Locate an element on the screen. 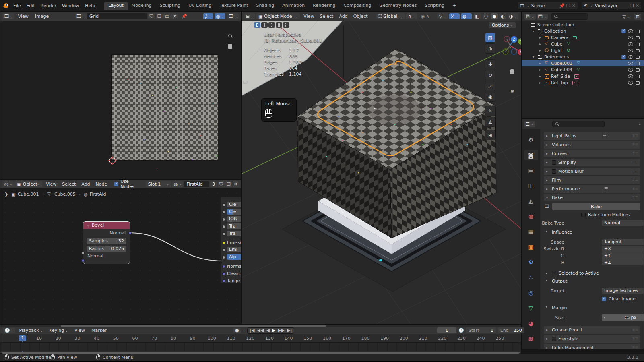 The height and width of the screenshot is (362, 644). bevel-node: ⌄Bevel Normal Samples 32 Radius 0.025 No… is located at coordinates (106, 243).